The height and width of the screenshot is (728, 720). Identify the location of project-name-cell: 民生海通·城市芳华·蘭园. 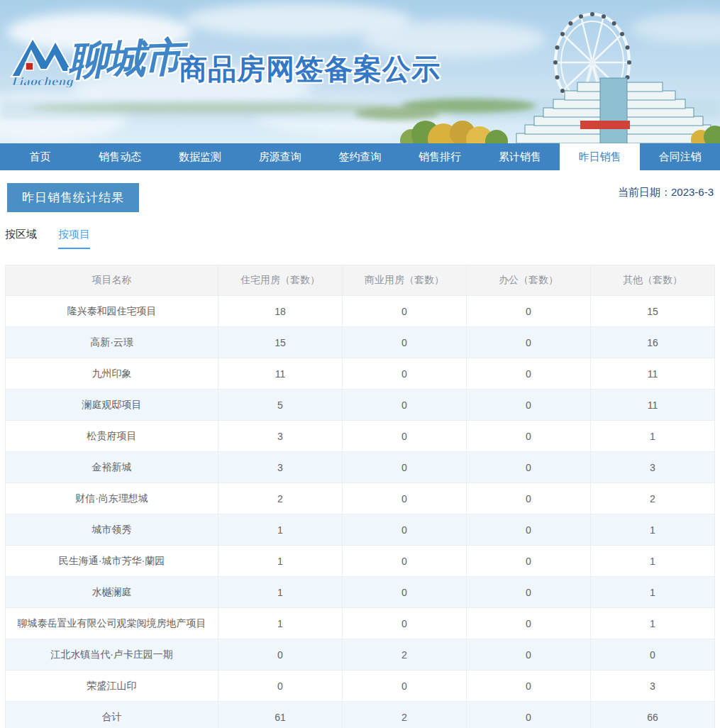
(112, 561).